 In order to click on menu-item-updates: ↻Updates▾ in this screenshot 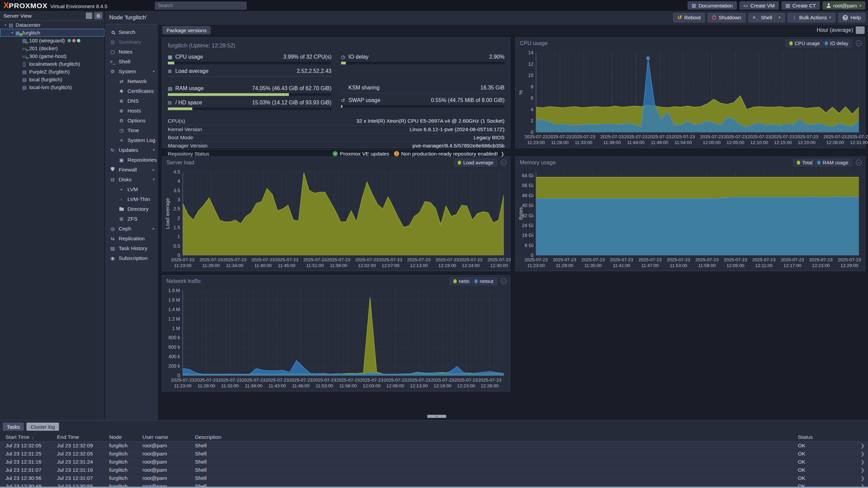, I will do `click(132, 150)`.